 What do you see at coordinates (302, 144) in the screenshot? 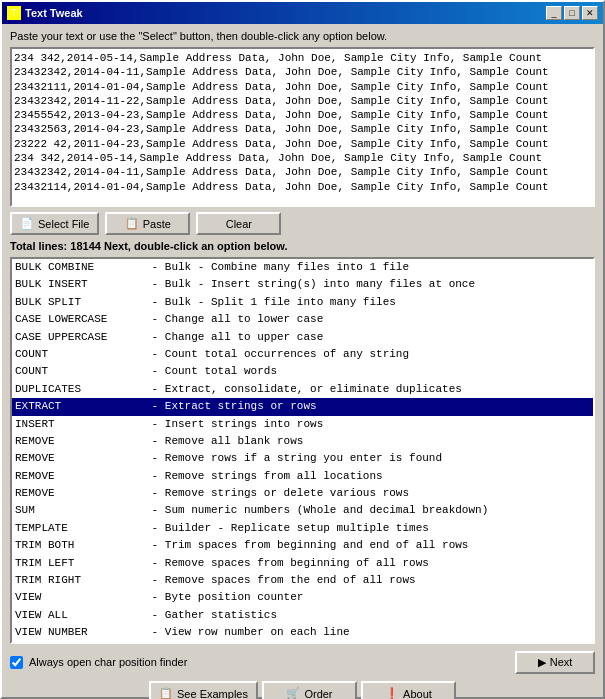
I see `text-line: 23222 42,2011-04-23,Sample Address Data,…` at bounding box center [302, 144].